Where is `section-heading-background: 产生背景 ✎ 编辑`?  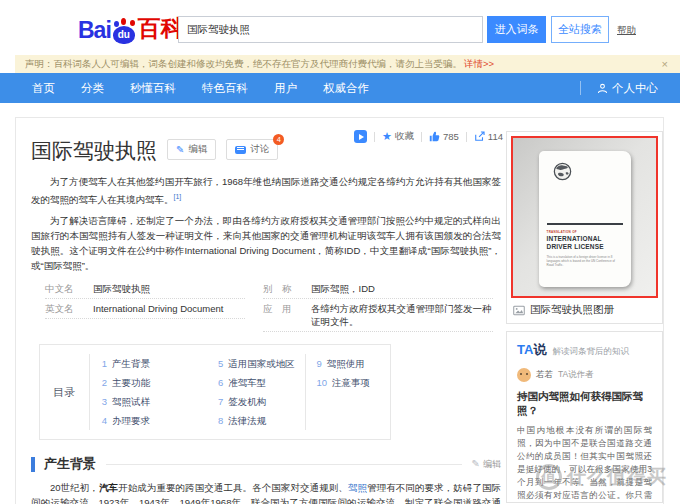
section-heading-background: 产生背景 ✎ 编辑 is located at coordinates (266, 464).